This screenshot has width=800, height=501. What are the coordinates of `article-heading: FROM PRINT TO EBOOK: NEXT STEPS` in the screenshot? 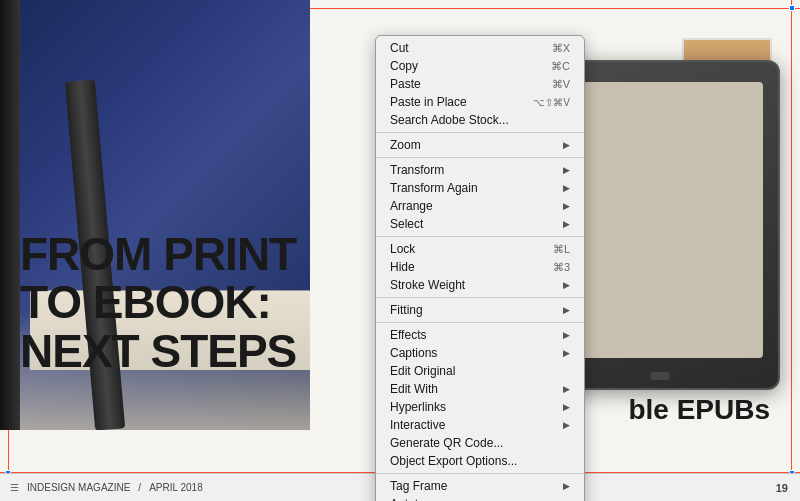 It's located at (180, 302).